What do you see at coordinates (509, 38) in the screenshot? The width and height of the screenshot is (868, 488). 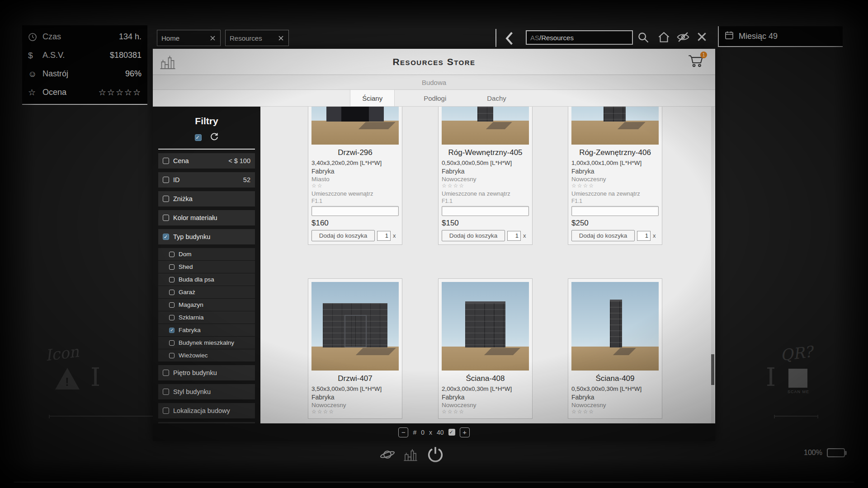 I see `back-button` at bounding box center [509, 38].